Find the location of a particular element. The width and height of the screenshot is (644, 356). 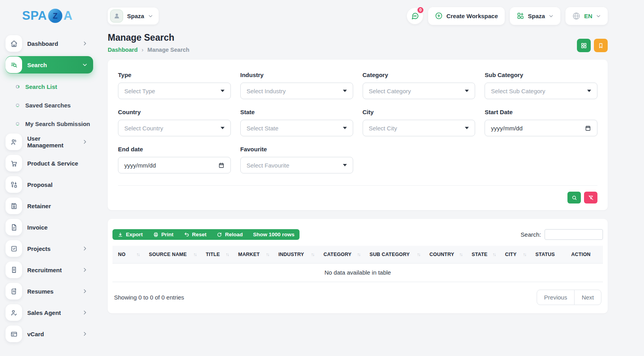

favourite-select: Select Favourite is located at coordinates (297, 165).